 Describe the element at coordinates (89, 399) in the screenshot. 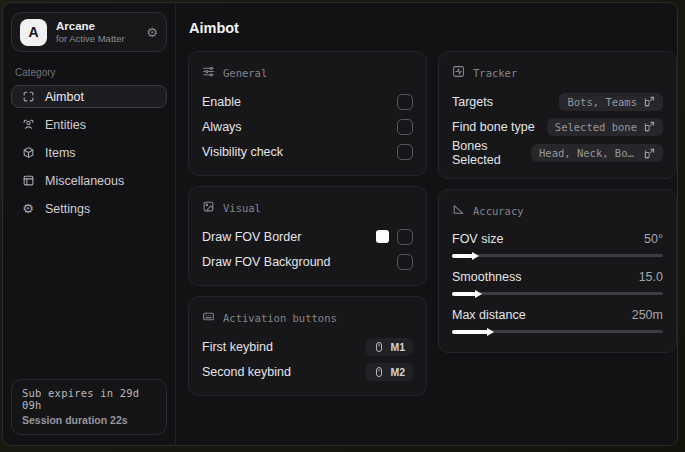

I see `sub-expiry-text: Sub expires in 29d 09h` at that location.